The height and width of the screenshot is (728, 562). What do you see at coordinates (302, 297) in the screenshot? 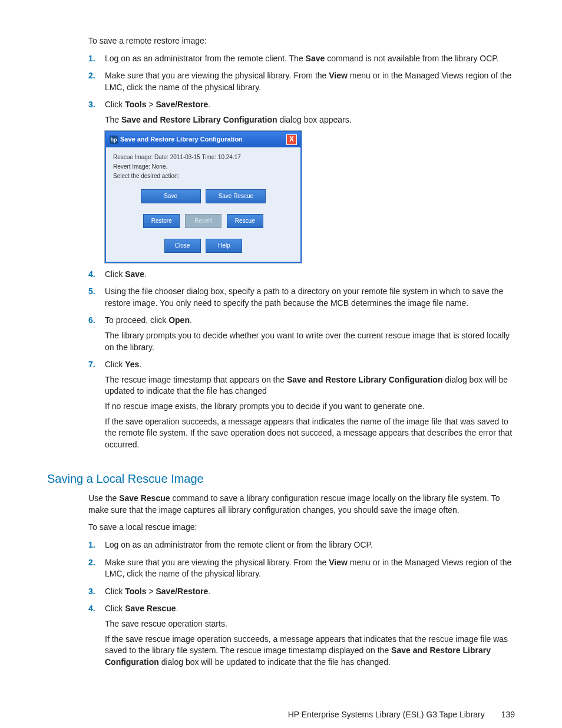
I see `step-5: 5. Using the file chooser dialog box, sp…` at bounding box center [302, 297].